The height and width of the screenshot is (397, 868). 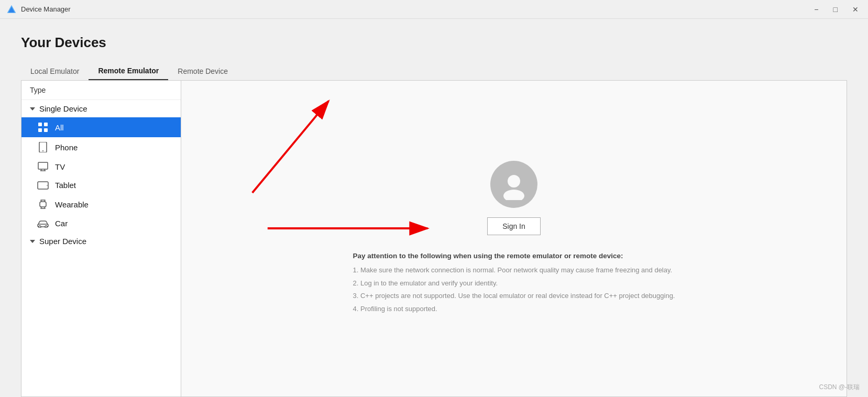 I want to click on all-icon, so click(x=43, y=127).